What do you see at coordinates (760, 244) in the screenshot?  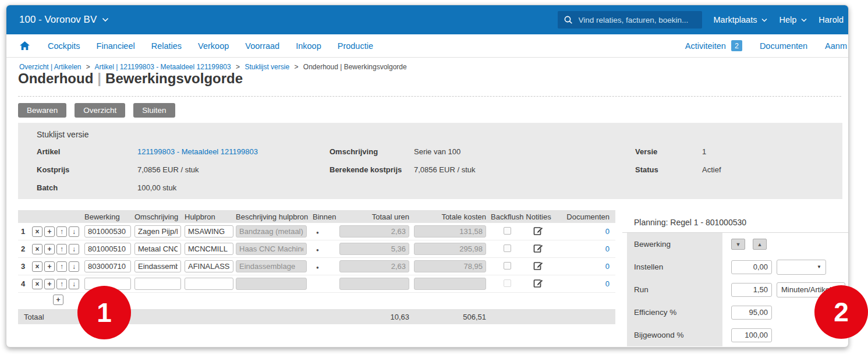 I see `sort-up-button: ▲` at bounding box center [760, 244].